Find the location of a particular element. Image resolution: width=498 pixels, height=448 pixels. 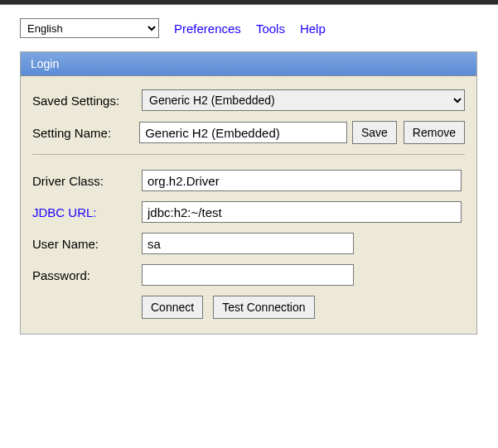

saved-settings-label: Saved Settings: is located at coordinates (87, 101).